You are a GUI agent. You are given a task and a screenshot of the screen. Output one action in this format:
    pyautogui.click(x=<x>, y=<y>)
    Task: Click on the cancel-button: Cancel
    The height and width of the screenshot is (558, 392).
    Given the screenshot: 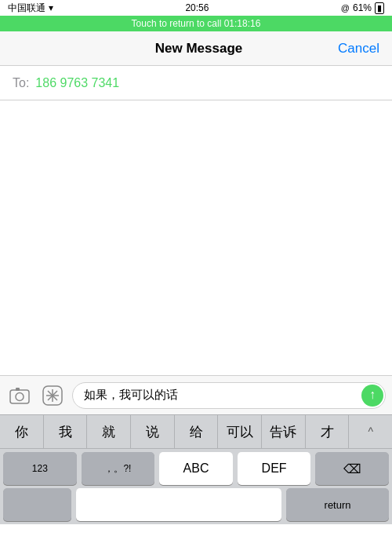 What is the action you would take?
    pyautogui.click(x=359, y=49)
    